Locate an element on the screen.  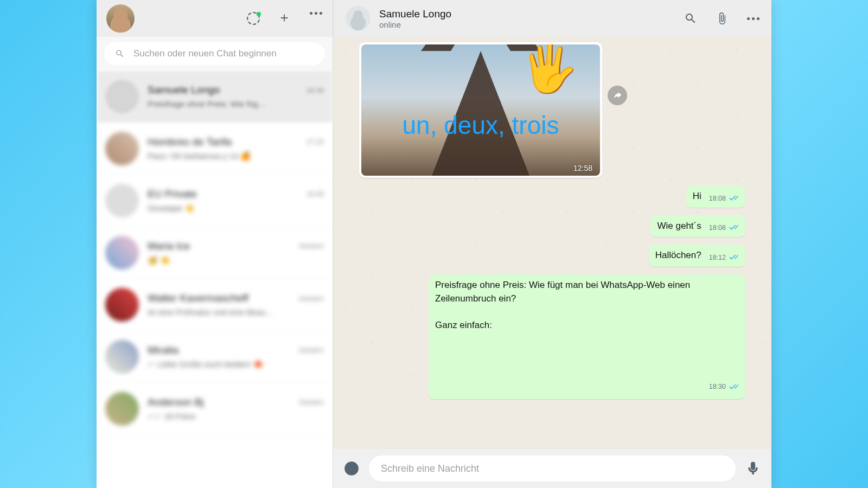
chat-list-item: Anderson BjGestern ✓✓ 18 Fotos is located at coordinates (215, 409).